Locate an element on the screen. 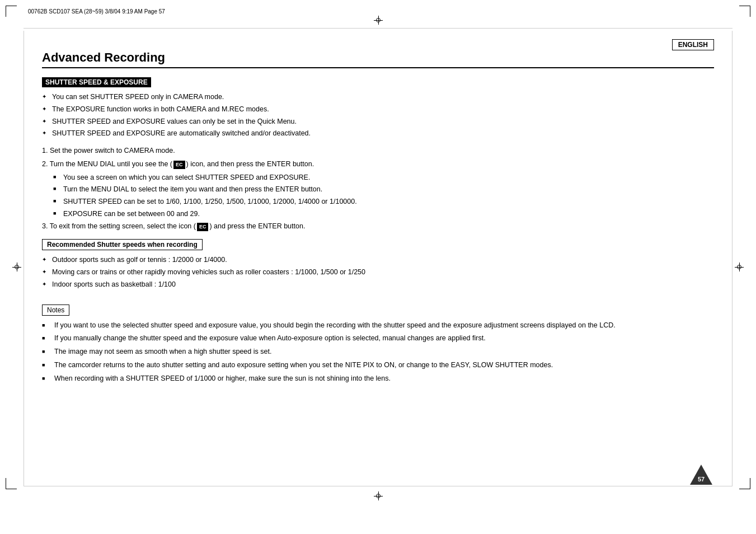 The width and height of the screenshot is (756, 534). notes-list: If you want to use the selected shutter … is located at coordinates (378, 352).